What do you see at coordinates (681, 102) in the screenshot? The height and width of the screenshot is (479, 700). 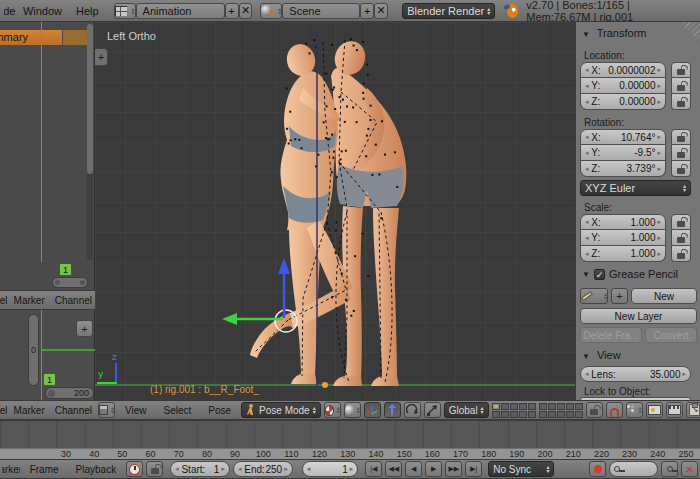 I see `location-z-lock-button` at bounding box center [681, 102].